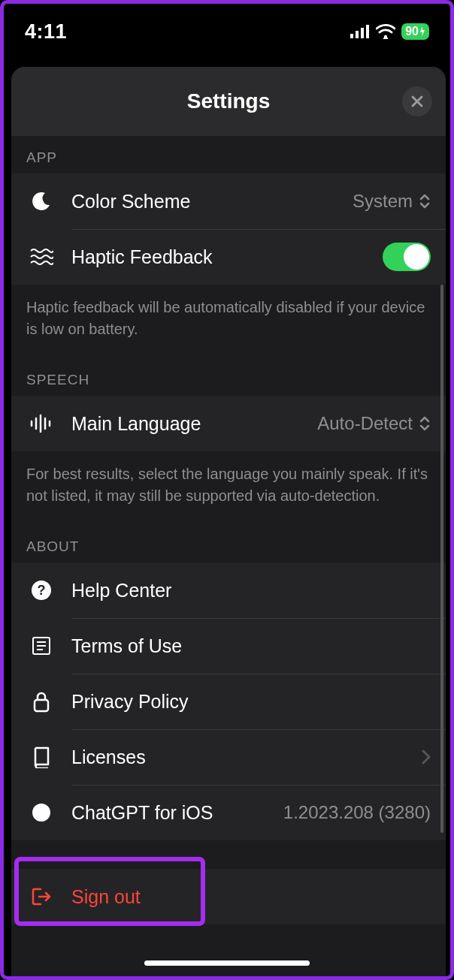 The height and width of the screenshot is (980, 454). What do you see at coordinates (426, 757) in the screenshot?
I see `chevron-right-icon` at bounding box center [426, 757].